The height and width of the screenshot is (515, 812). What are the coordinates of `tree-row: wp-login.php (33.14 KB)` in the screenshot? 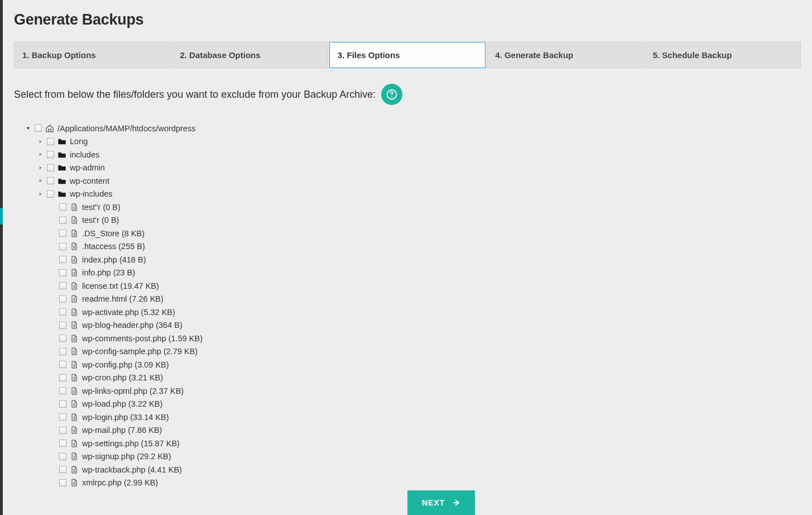 It's located at (413, 417).